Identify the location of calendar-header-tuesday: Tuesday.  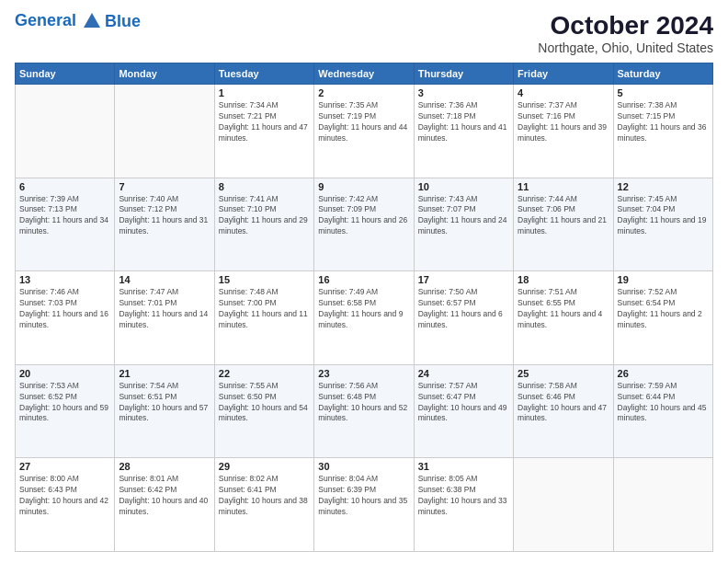
(264, 74).